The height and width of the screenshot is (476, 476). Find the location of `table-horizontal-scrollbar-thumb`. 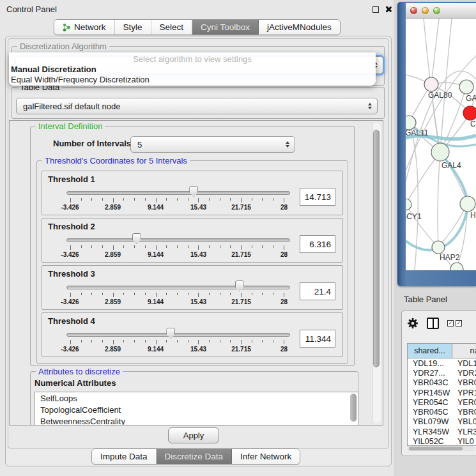

table-horizontal-scrollbar-thumb is located at coordinates (436, 449).